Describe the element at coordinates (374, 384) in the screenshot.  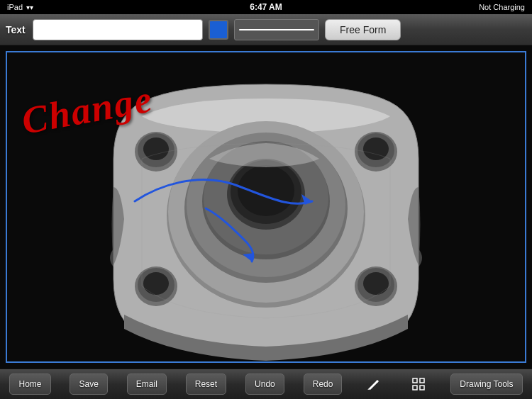
I see `pen-icon` at that location.